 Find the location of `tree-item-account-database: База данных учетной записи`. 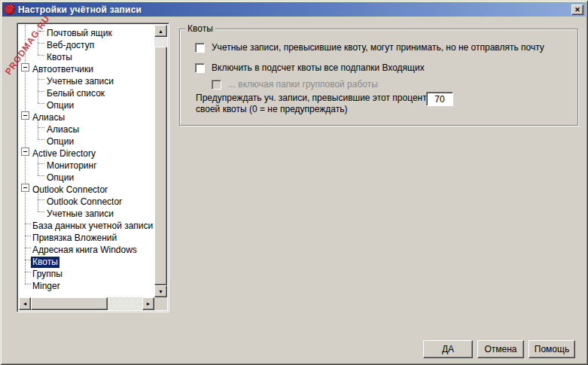

tree-item-account-database: База данных учетной записи is located at coordinates (87, 224).